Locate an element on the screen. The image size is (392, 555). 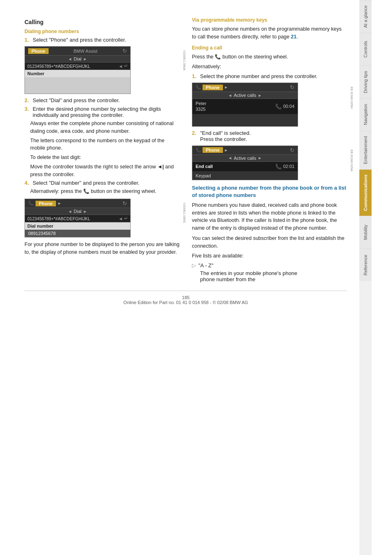
ac1-side-ref: EE.E2A6.029H is located at coordinates (352, 98).